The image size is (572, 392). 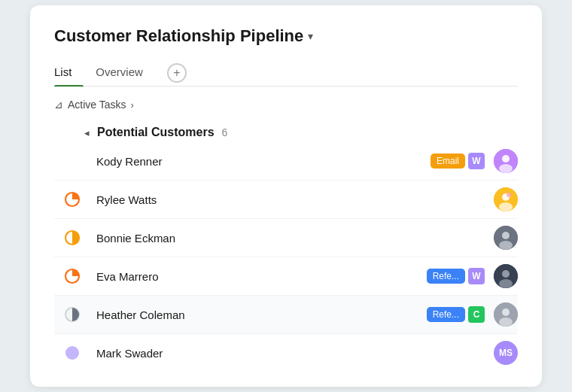 I want to click on progress-empty-icon, so click(x=72, y=353).